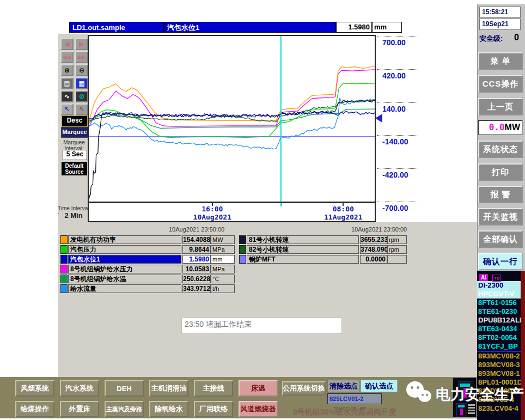 The image size is (525, 420). I want to click on desc-button: Desc, so click(75, 121).